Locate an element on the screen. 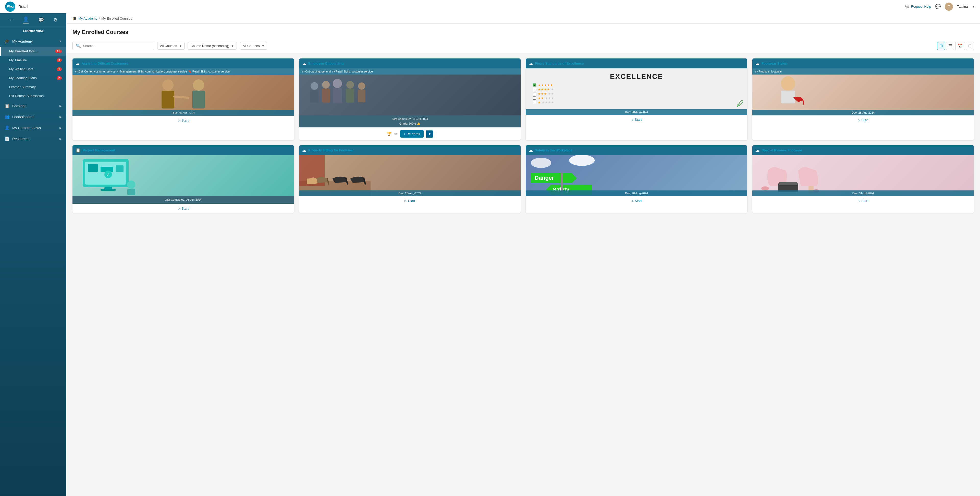 This screenshot has height=496, width=980. course-title: Safety in the Workplace is located at coordinates (554, 150).